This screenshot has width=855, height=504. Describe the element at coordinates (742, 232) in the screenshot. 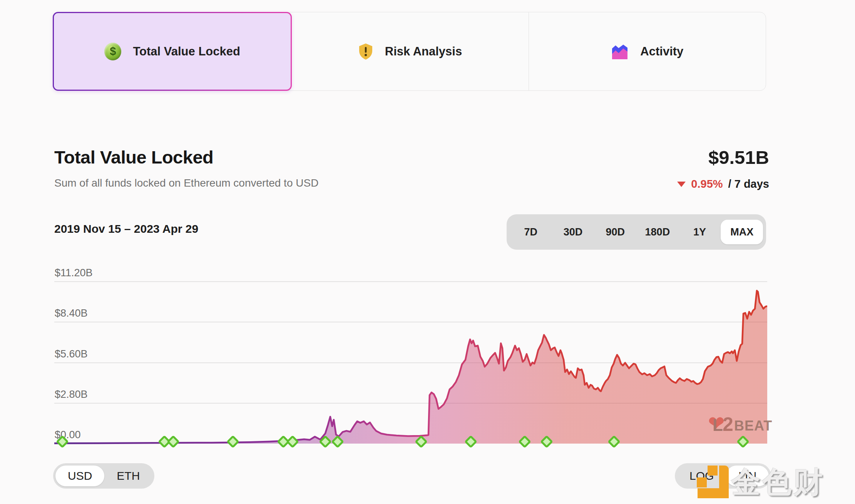

I see `range-button-max: MAX` at that location.